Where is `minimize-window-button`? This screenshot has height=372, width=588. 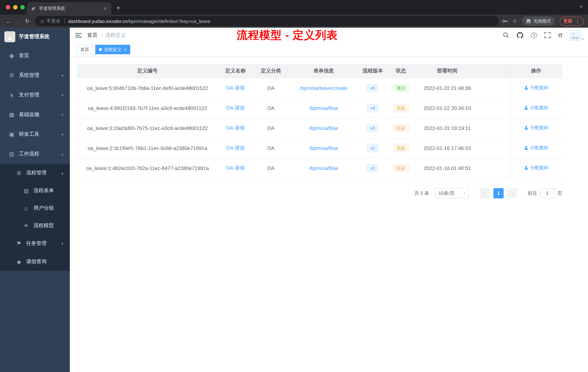
minimize-window-button is located at coordinates (15, 7).